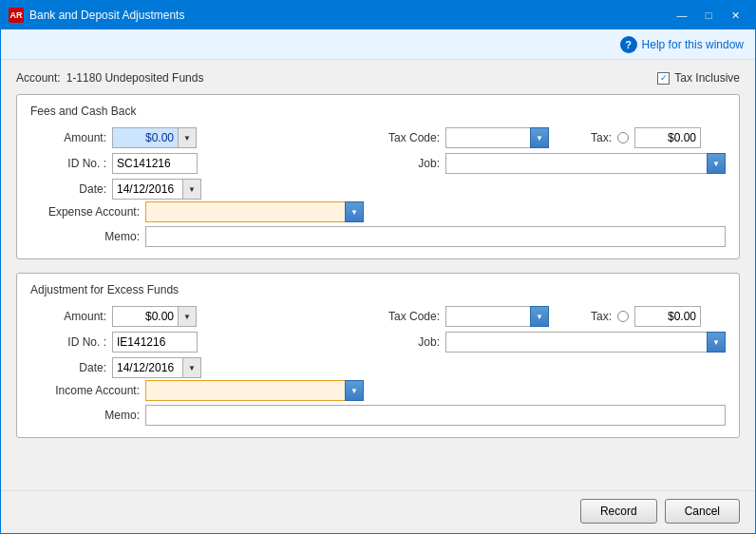 This screenshot has width=756, height=534. Describe the element at coordinates (350, 15) in the screenshot. I see `window-title: Bank and Deposit Adjustments` at that location.